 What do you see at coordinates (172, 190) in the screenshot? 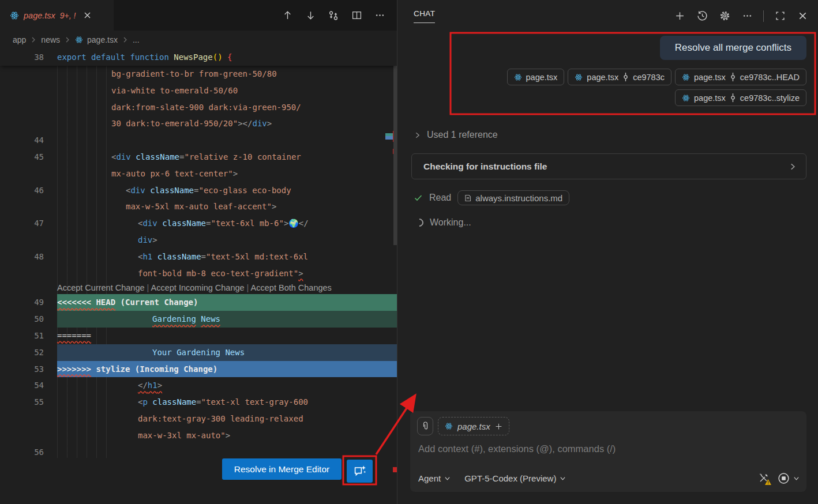
I see `code-token: className` at bounding box center [172, 190].